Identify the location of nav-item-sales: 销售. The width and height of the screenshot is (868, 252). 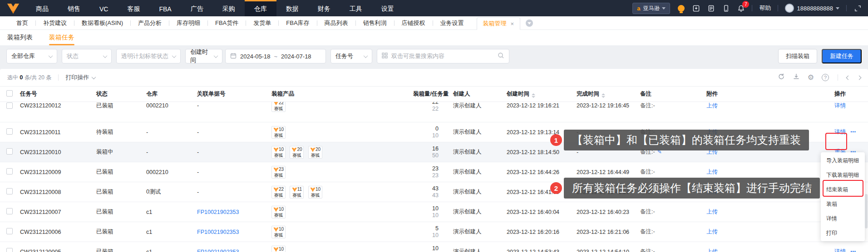
(74, 8).